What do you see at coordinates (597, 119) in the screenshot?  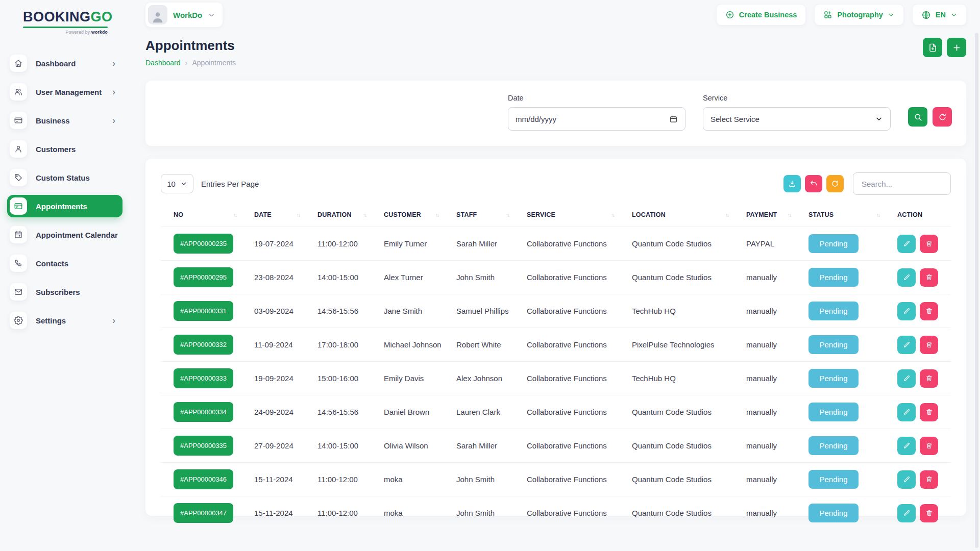 I see `date-input: mm/dd/yyyy` at bounding box center [597, 119].